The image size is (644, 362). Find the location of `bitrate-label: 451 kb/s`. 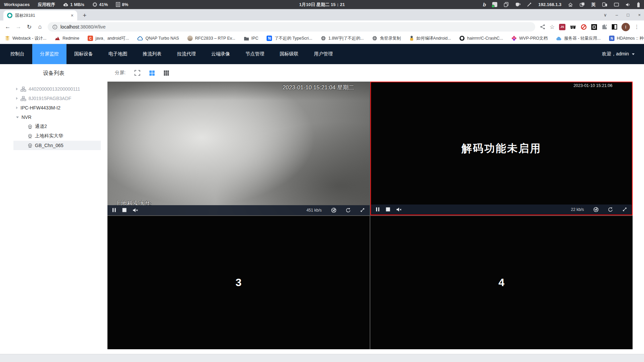

bitrate-label: 451 kb/s is located at coordinates (314, 210).